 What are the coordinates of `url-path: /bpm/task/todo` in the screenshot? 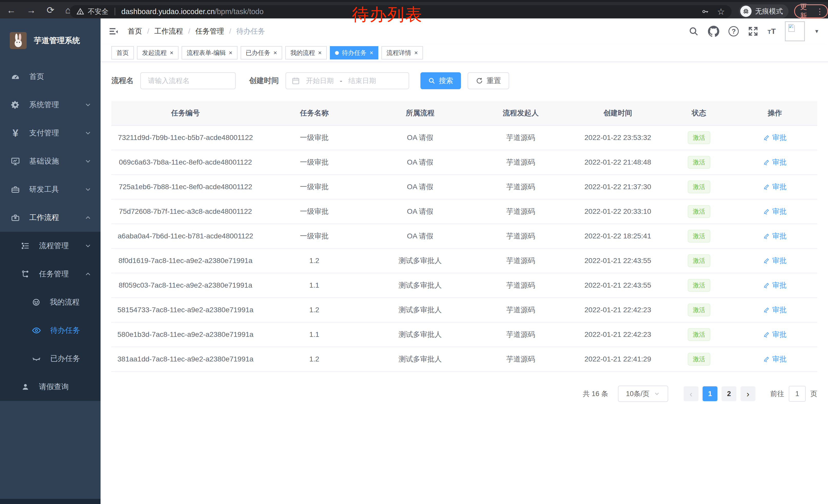 It's located at (239, 11).